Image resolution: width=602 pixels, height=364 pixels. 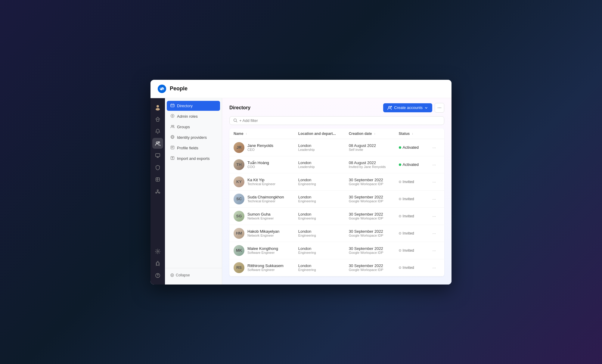 I want to click on search-icon, so click(x=235, y=120).